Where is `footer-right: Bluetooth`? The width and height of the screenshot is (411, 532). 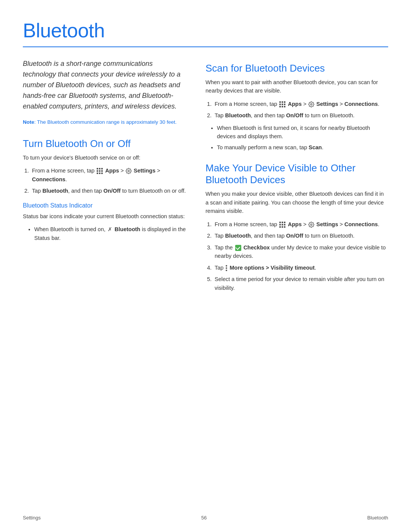 footer-right: Bluetooth is located at coordinates (378, 518).